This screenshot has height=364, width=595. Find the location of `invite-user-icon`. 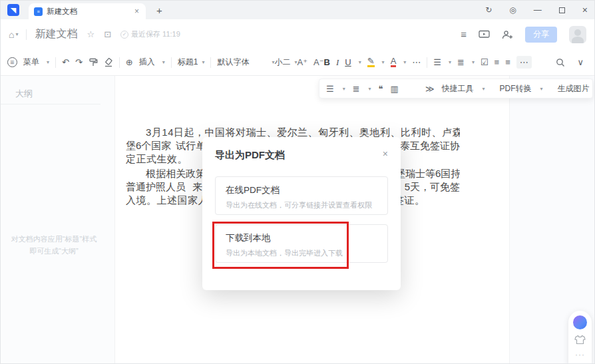

invite-user-icon is located at coordinates (507, 35).